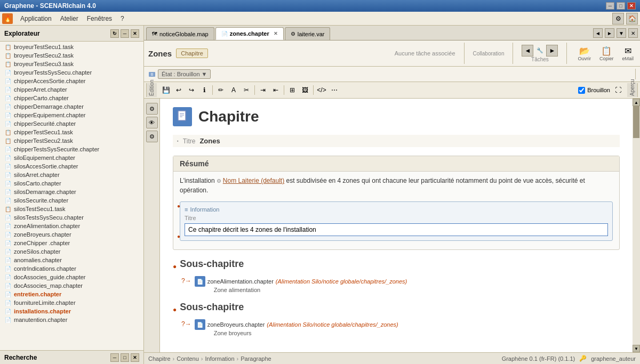  I want to click on settings-icon: ⚙, so click(618, 19).